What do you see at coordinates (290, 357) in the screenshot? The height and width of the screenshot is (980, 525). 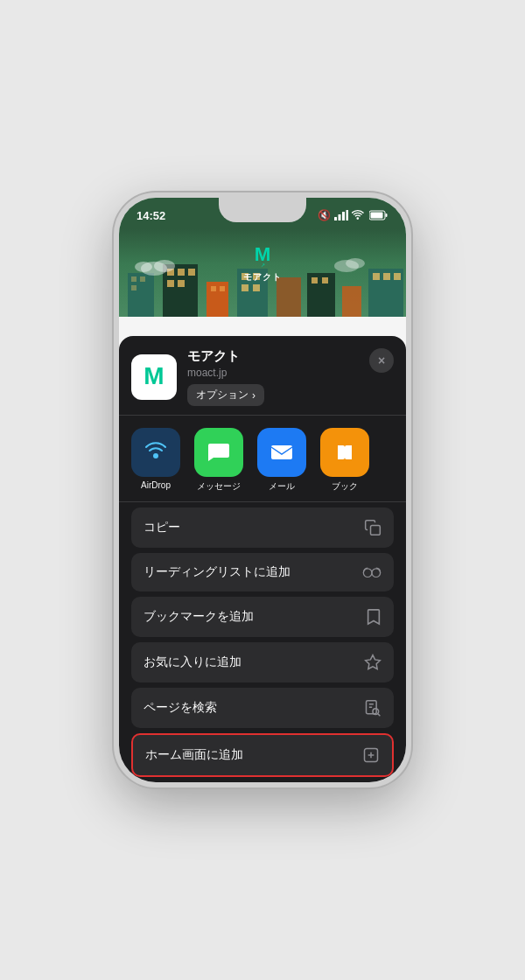 I see `app-name: モアクト` at bounding box center [290, 357].